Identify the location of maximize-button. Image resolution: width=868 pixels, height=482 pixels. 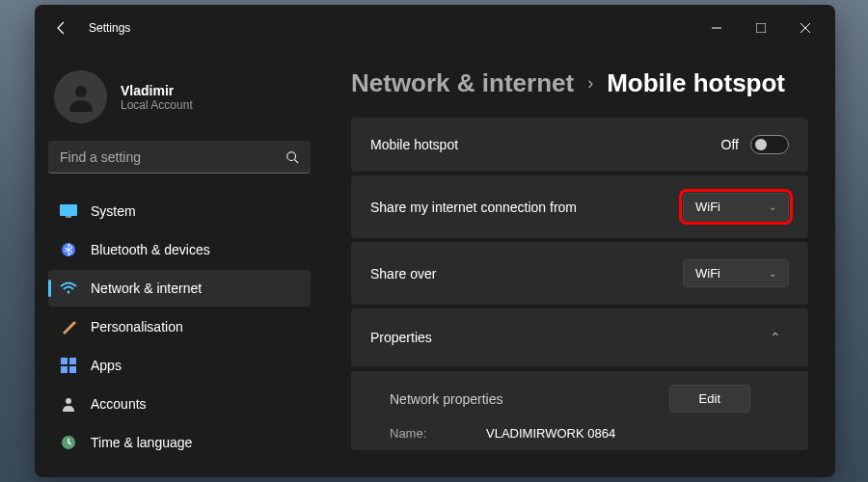
(761, 28).